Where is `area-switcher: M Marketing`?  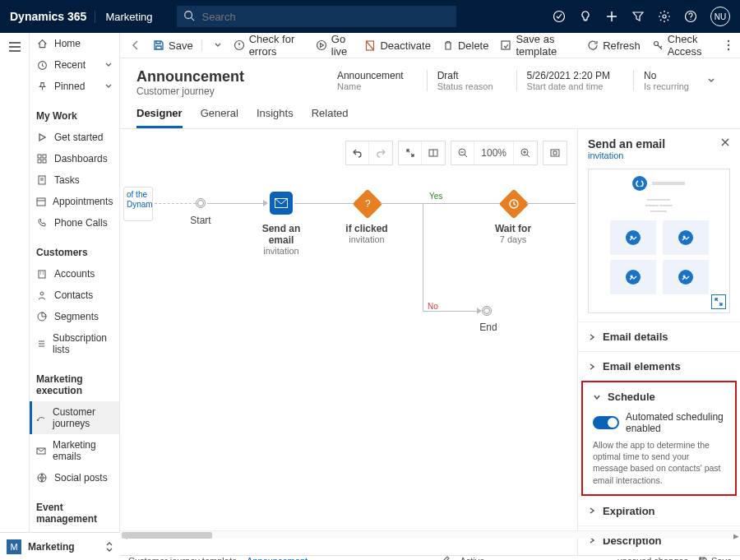
area-switcher: M Marketing is located at coordinates (60, 546).